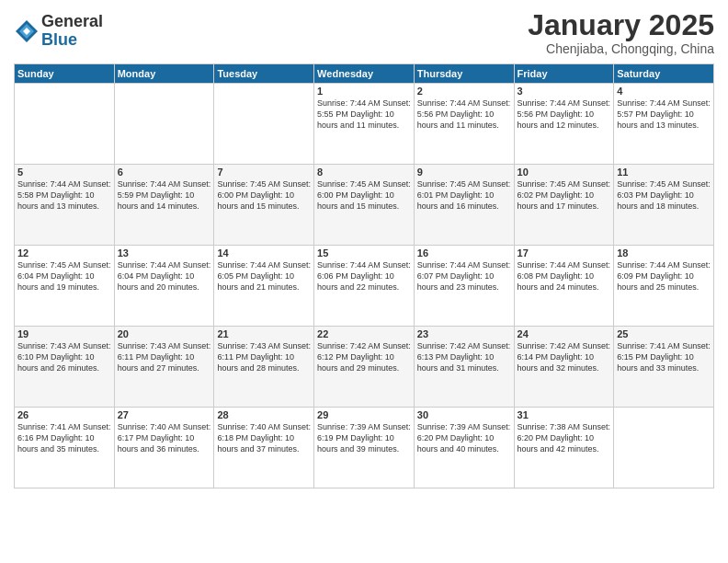  What do you see at coordinates (264, 276) in the screenshot?
I see `cell-info: Sunrise: 7:44 AM Sunset: 6:05 PM Dayligh…` at bounding box center [264, 276].